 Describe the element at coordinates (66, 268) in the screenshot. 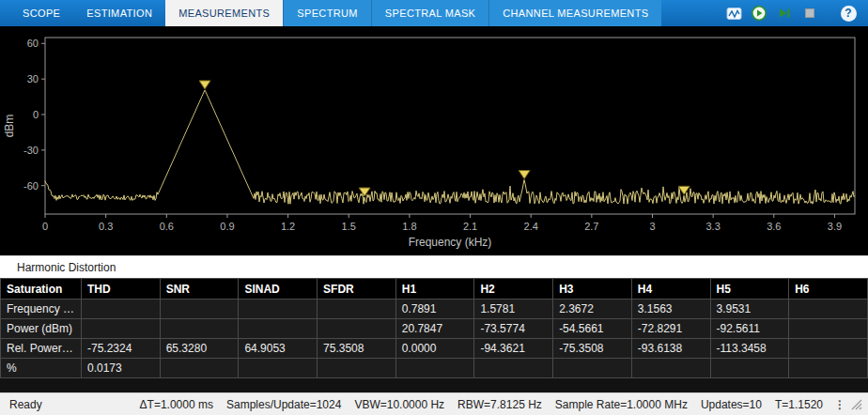

I see `harmonic-section-title: Harmonic Distortion` at that location.